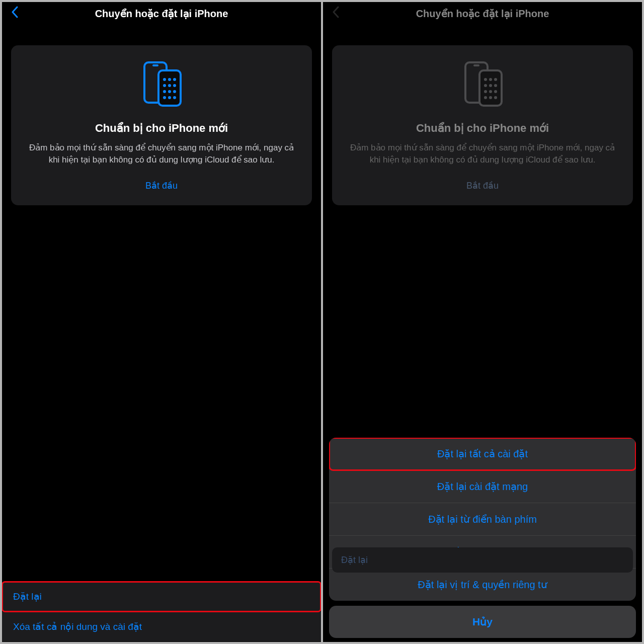 Image resolution: width=644 pixels, height=644 pixels. I want to click on reset-row: Đặt lại, so click(162, 597).